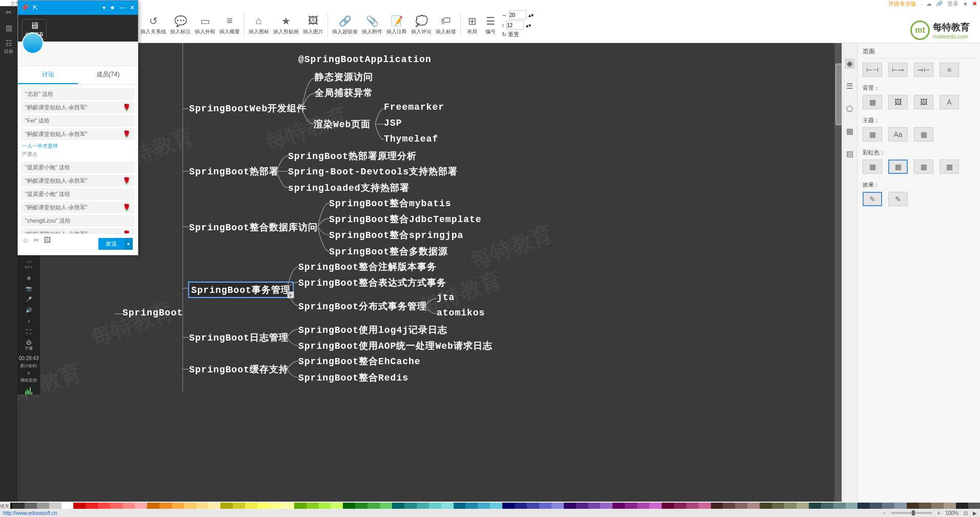 This screenshot has height=517, width=980. What do you see at coordinates (180, 25) in the screenshot?
I see `insert-label-button: 💬插入标注` at bounding box center [180, 25].